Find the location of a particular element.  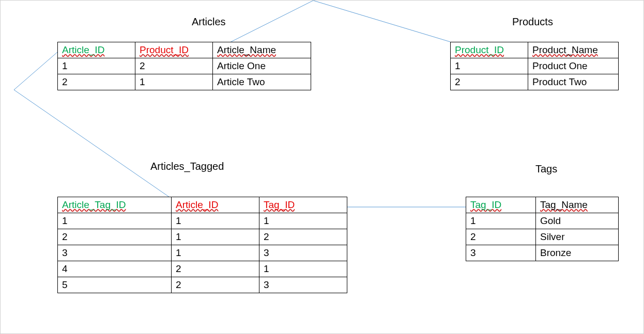

col-at-tag-id: Tag_ID is located at coordinates (279, 204).